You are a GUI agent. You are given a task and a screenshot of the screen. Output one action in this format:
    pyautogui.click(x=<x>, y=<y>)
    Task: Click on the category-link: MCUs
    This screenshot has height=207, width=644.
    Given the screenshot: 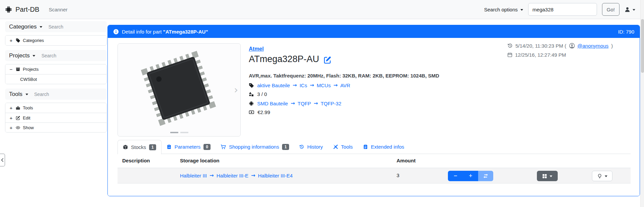 What is the action you would take?
    pyautogui.click(x=324, y=85)
    